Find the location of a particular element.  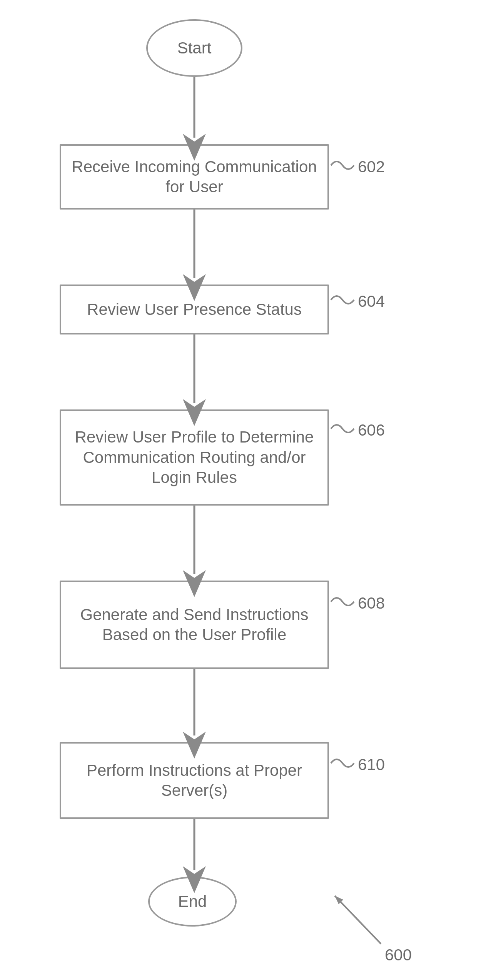

step-602-ref: 602 is located at coordinates (371, 167).